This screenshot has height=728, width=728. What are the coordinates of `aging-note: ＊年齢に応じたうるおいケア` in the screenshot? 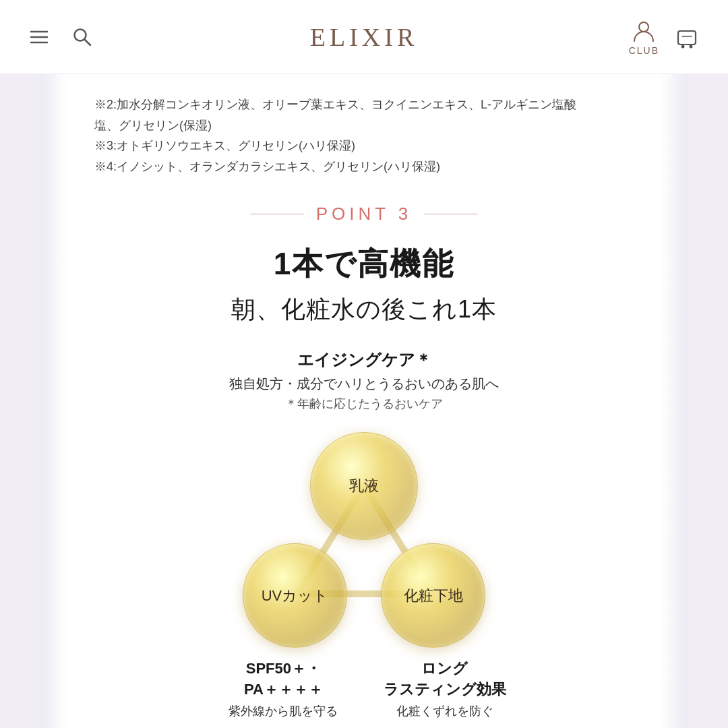 It's located at (364, 404).